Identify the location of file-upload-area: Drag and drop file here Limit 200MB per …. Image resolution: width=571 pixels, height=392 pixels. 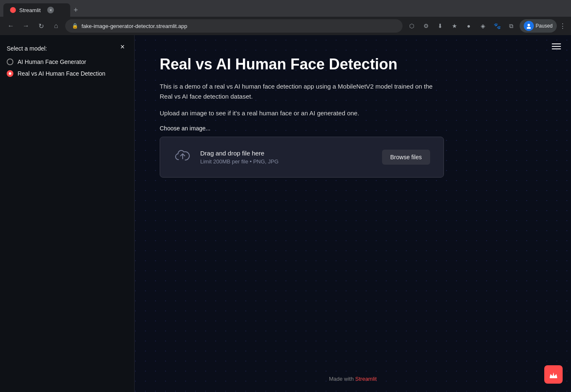
(302, 157).